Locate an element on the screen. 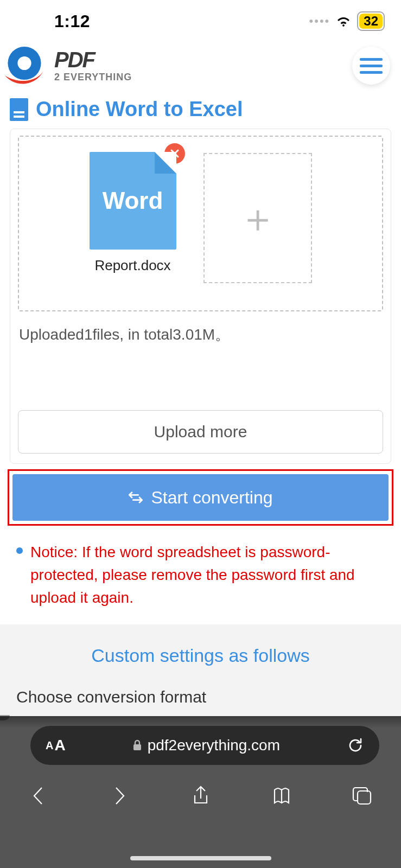 The height and width of the screenshot is (868, 401). lock-icon is located at coordinates (137, 745).